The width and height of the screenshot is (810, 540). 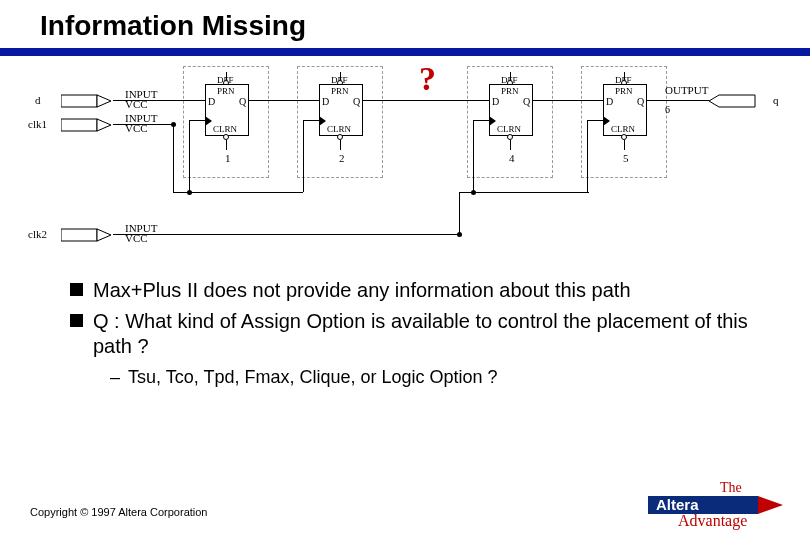 I want to click on wire-clk2-a, so click(x=286, y=234).